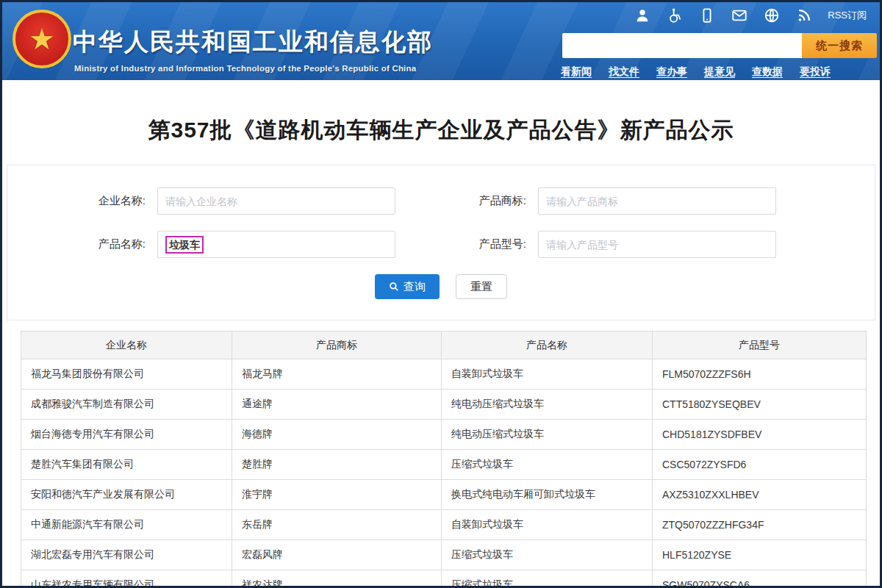 The image size is (882, 588). I want to click on cell-company: 安阳和德汽车产业发展有限公司, so click(126, 495).